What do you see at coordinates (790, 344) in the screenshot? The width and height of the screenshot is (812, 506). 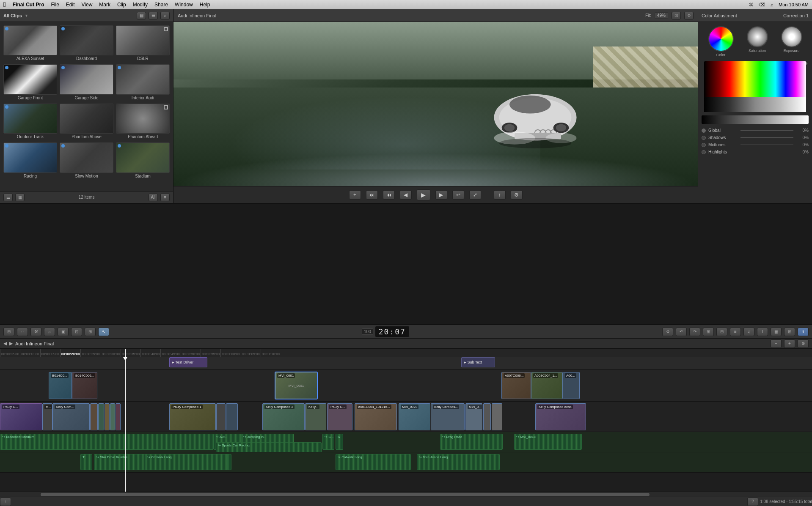 I see `timeline-zoom-in: +` at bounding box center [790, 344].